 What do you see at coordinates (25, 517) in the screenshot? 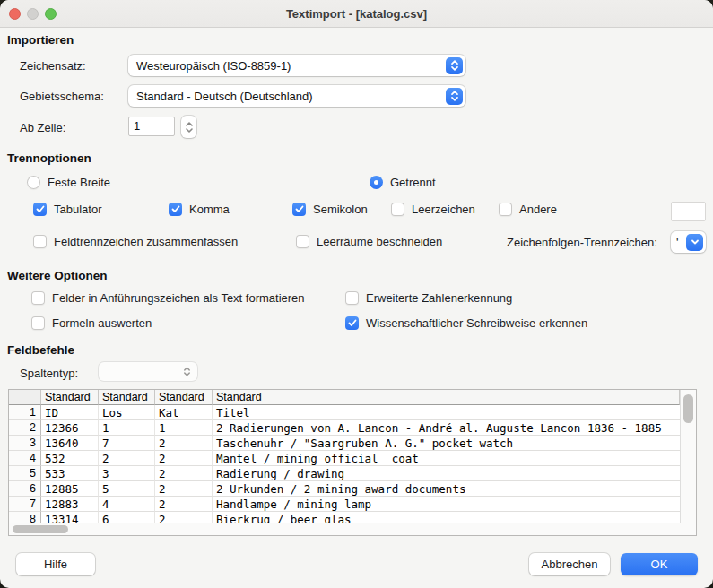
I see `table-cell: 8` at bounding box center [25, 517].